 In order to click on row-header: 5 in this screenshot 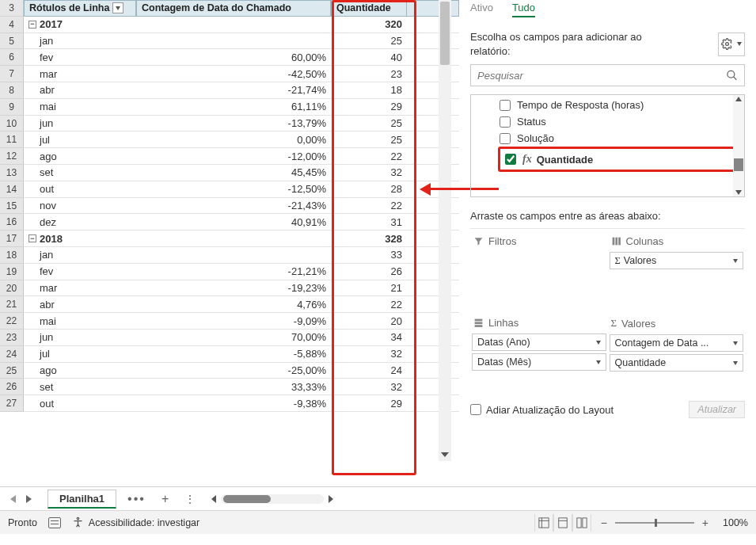, I will do `click(12, 41)`.